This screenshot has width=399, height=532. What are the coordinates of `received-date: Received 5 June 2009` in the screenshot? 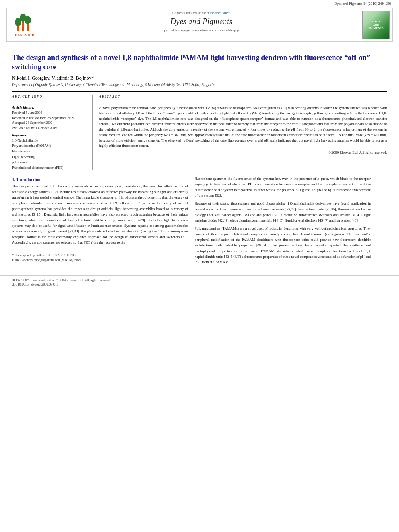 It's located at (50, 113).